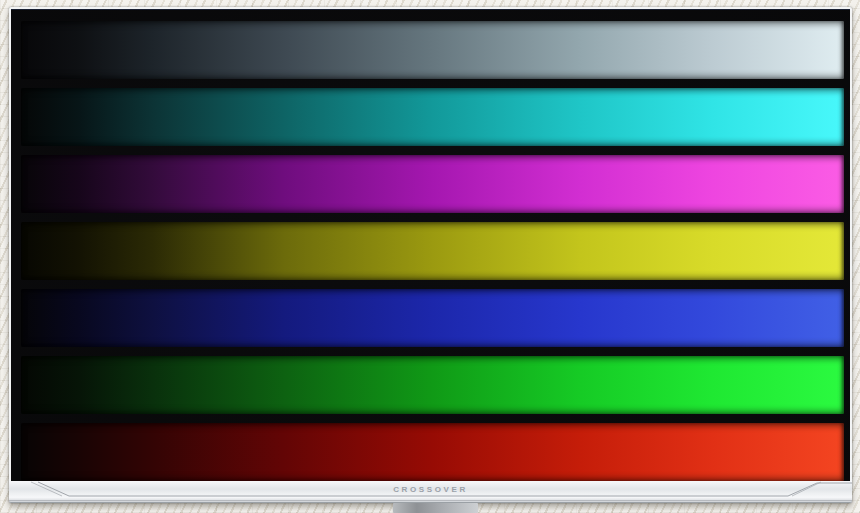 The width and height of the screenshot is (860, 513). I want to click on monitor-stand, so click(436, 508).